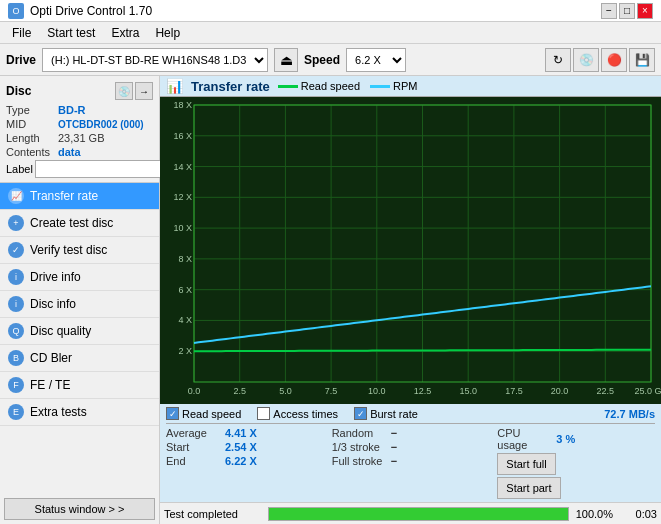 The height and width of the screenshot is (524, 661). What do you see at coordinates (645, 11) in the screenshot?
I see `close-button: ×` at bounding box center [645, 11].